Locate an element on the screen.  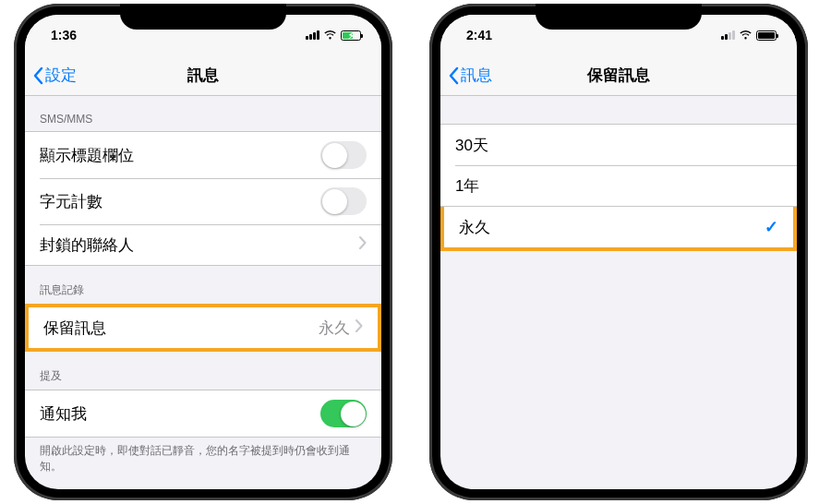
list-keep-options-top: 30天 1年 is located at coordinates (619, 165).